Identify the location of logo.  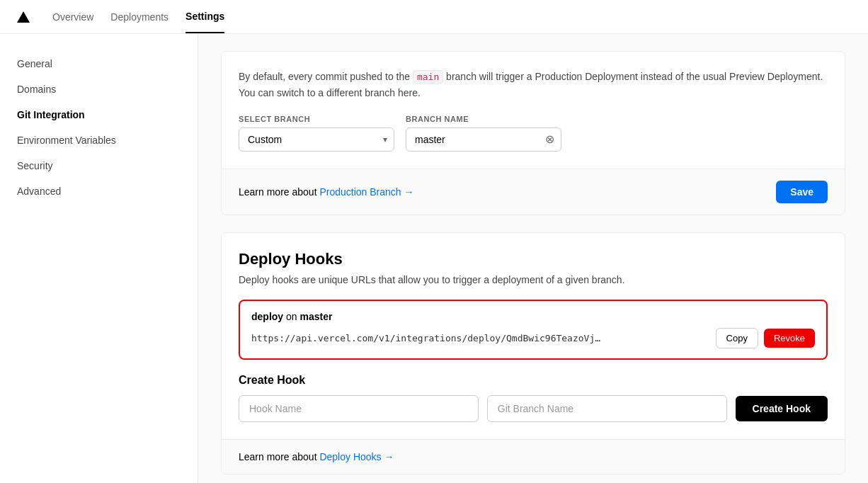
(23, 17).